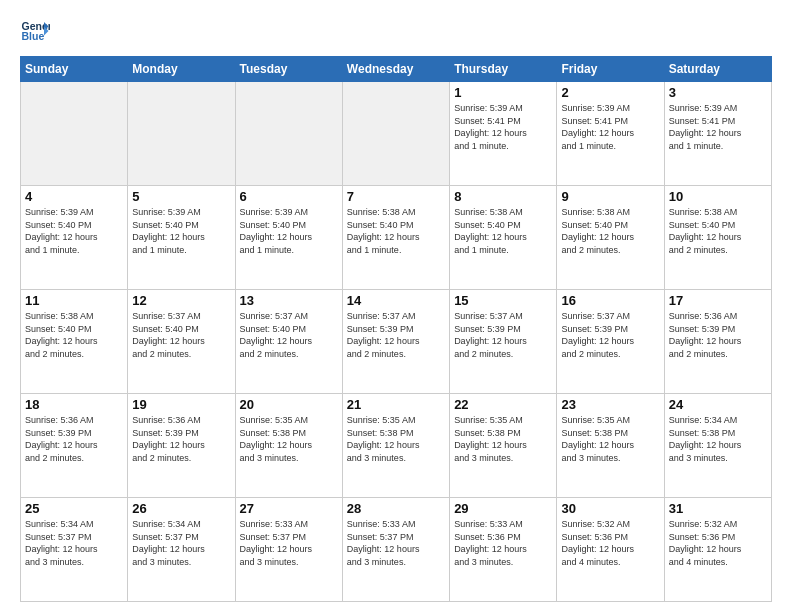  Describe the element at coordinates (182, 70) in the screenshot. I see `weekday-header-monday: Monday` at that location.